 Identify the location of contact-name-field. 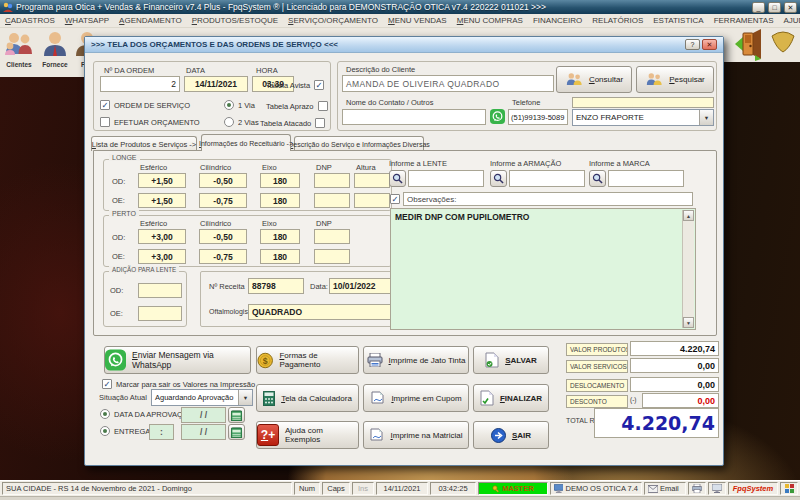
(414, 117).